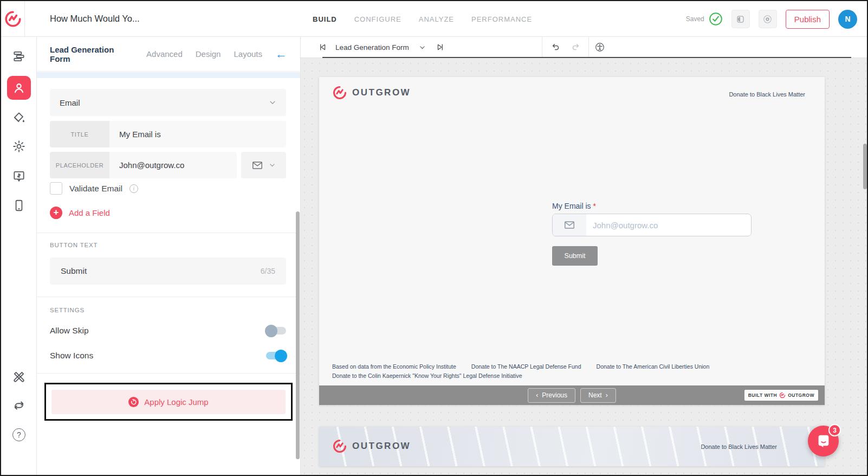 The image size is (868, 476). Describe the element at coordinates (801, 395) in the screenshot. I see `built-with-brand: OUTGROW` at that location.